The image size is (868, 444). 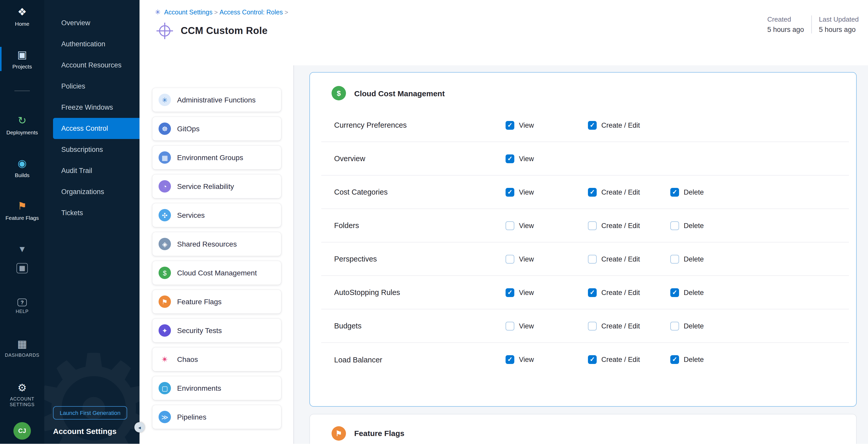 What do you see at coordinates (96, 86) in the screenshot?
I see `sidebar-item-policies: Policies` at bounding box center [96, 86].